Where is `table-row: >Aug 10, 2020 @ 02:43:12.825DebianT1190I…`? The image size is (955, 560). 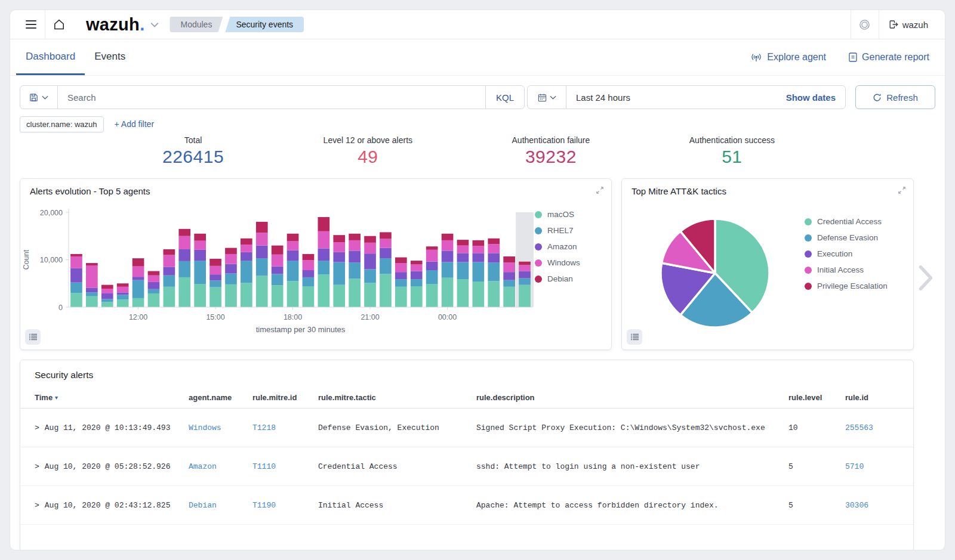
table-row: >Aug 10, 2020 @ 02:43:12.825DebianT1190I… is located at coordinates (467, 506).